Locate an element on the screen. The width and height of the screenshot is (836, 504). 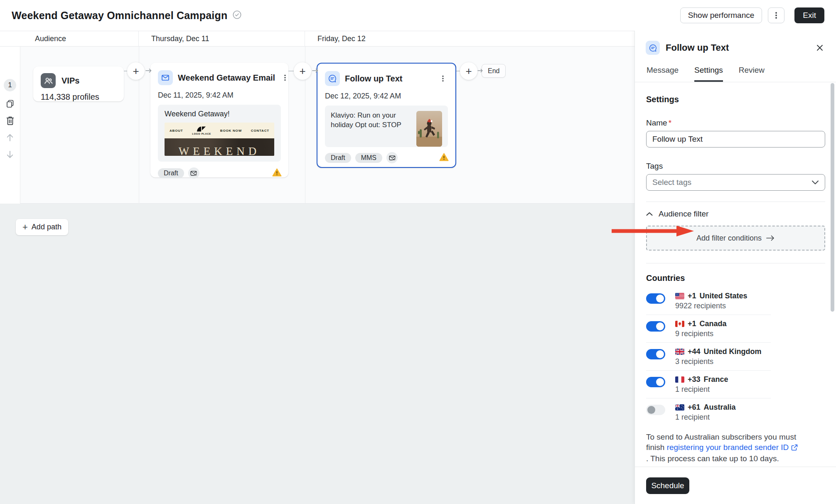
audience-filter-header: Audience filter is located at coordinates (735, 214).